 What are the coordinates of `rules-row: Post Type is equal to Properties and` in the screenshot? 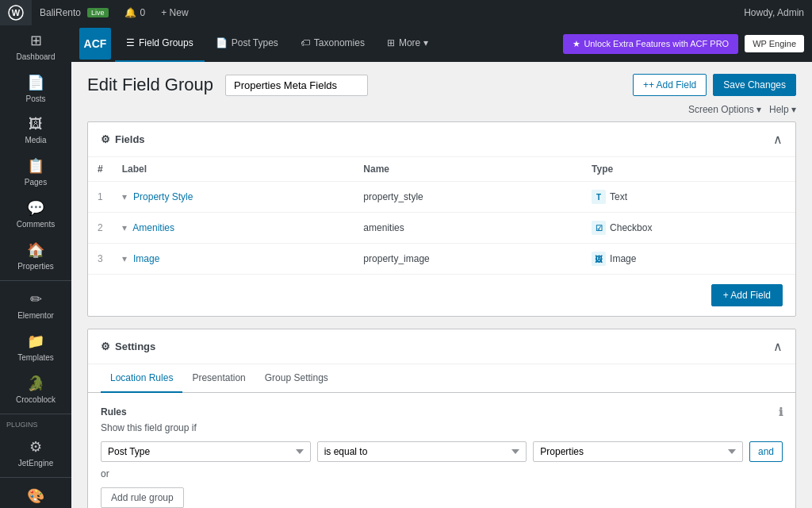 It's located at (442, 452).